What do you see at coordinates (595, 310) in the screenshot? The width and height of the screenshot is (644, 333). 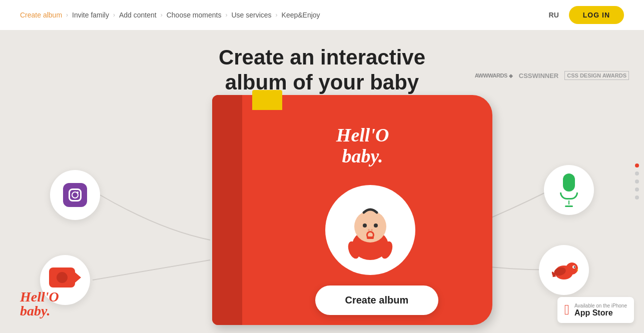 I see `appstore-badge:  Available on the iPhone App Store` at bounding box center [595, 310].